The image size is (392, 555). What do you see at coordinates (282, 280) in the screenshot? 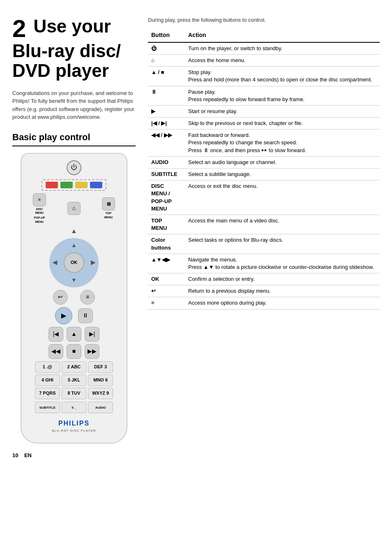
I see `table-cell-action: Confirm a selection or entry.` at bounding box center [282, 280].